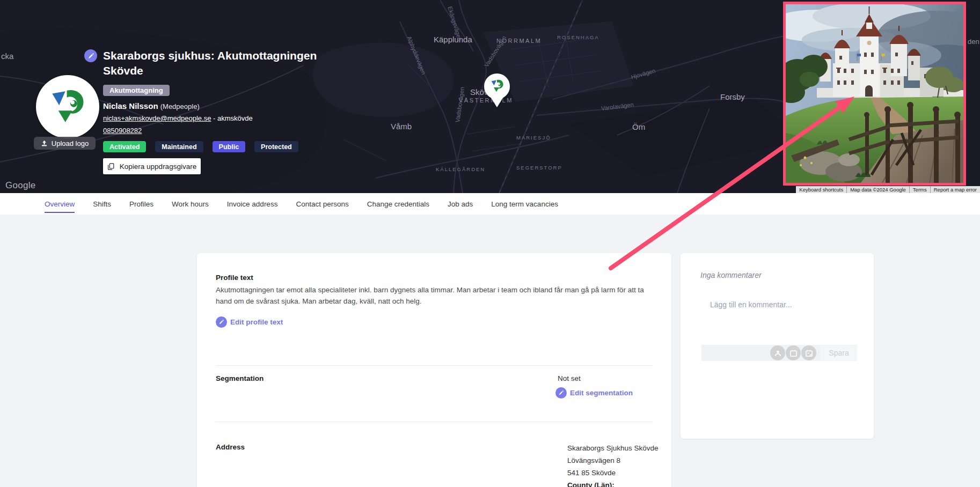  What do you see at coordinates (613, 464) in the screenshot?
I see `address-value: Skaraborgs Sjukhus SkövdeLövängsvägen 85…` at bounding box center [613, 464].